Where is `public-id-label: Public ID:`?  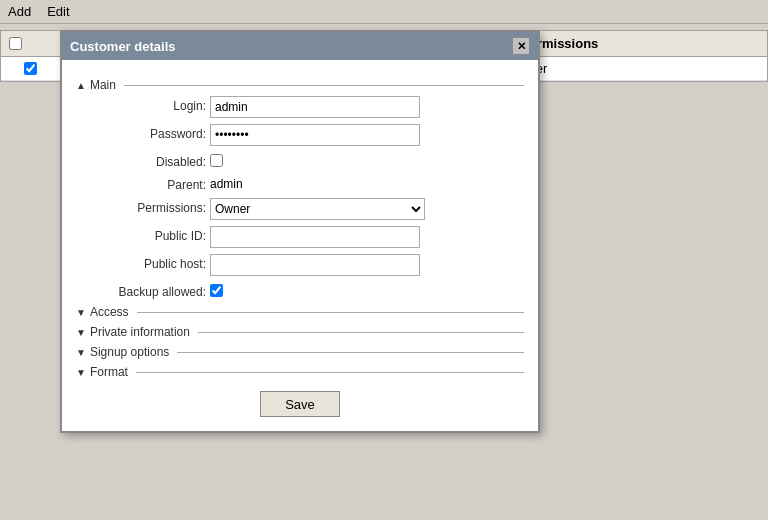 public-id-label: Public ID: is located at coordinates (146, 237).